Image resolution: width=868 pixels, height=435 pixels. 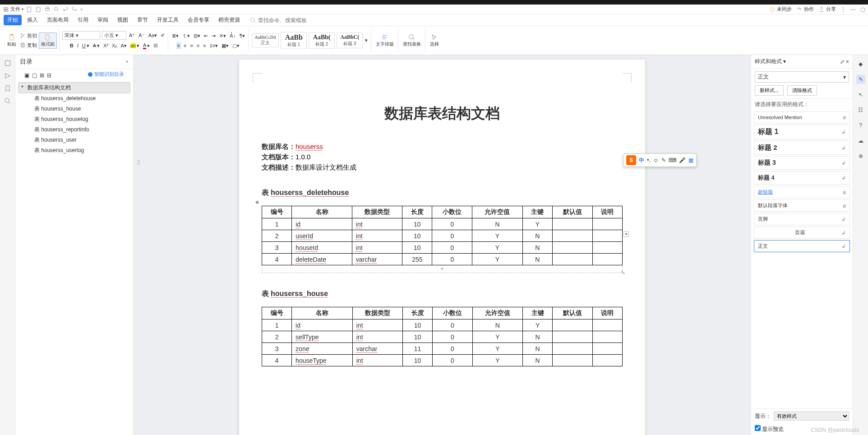 What do you see at coordinates (294, 41) in the screenshot?
I see `style-h1: AaBb标题 1` at bounding box center [294, 41].